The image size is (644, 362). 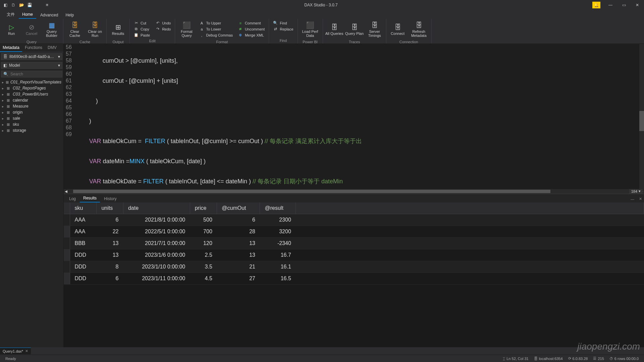 I want to click on open-icon: 📂, so click(x=21, y=5).